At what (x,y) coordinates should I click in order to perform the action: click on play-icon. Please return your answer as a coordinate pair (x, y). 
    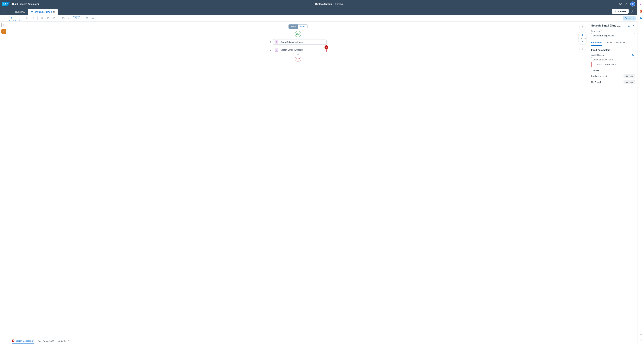
    Looking at the image, I should click on (18, 18).